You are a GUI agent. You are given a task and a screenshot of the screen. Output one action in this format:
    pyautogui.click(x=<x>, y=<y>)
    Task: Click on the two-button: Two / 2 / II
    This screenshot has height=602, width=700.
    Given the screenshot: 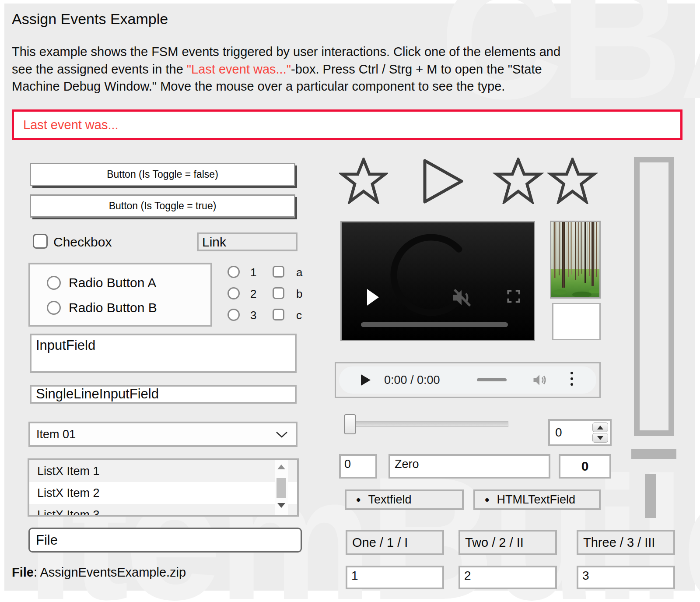 What is the action you would take?
    pyautogui.click(x=508, y=542)
    